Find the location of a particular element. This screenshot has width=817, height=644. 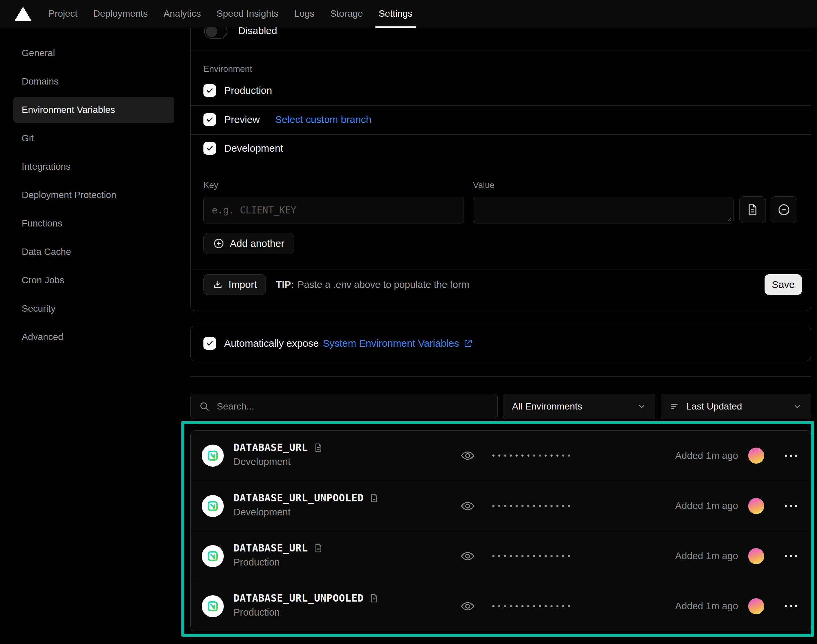

variable-info: DATABASE_URL_UNPOOLED Development is located at coordinates (306, 505).